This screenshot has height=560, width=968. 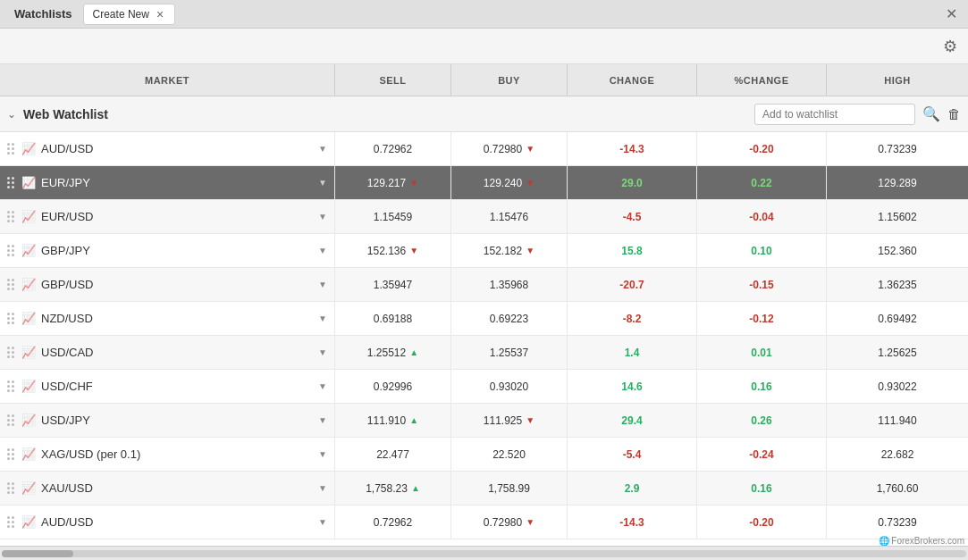 What do you see at coordinates (633, 284) in the screenshot?
I see `change-cell: -20.7` at bounding box center [633, 284].